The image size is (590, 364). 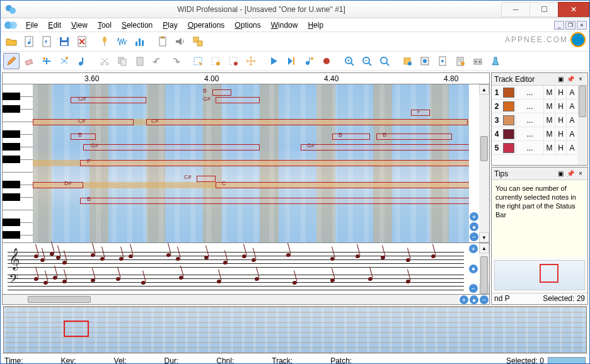 I want to click on eq-button, so click(x=140, y=42).